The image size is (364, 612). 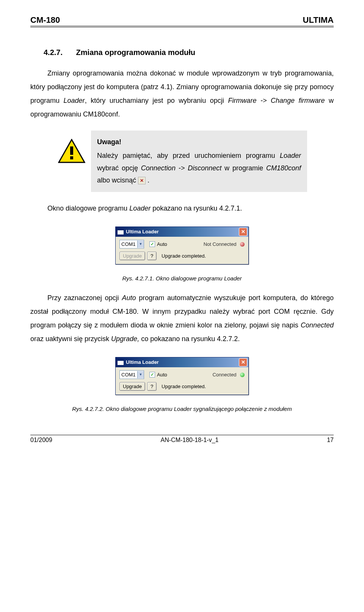 I want to click on header-left: CM-180, so click(x=45, y=20).